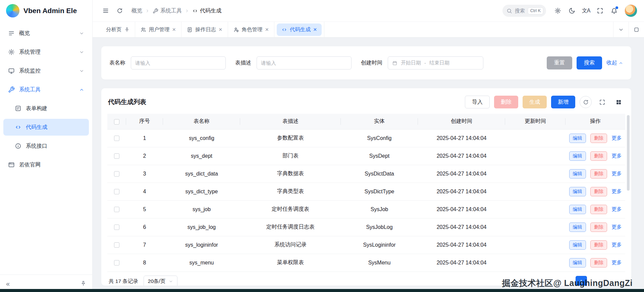 The image size is (644, 292). What do you see at coordinates (46, 52) in the screenshot?
I see `sidebar-item-system-management: 系统管理` at bounding box center [46, 52].